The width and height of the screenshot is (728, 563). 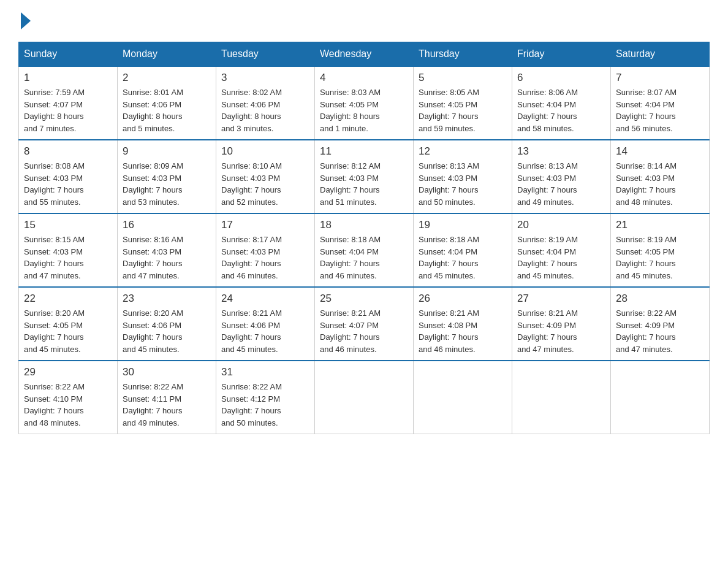 What do you see at coordinates (364, 177) in the screenshot?
I see `table-row: 11Sunrise: 8:12 AM Sunset: 4:03 PM Dayli…` at bounding box center [364, 177].